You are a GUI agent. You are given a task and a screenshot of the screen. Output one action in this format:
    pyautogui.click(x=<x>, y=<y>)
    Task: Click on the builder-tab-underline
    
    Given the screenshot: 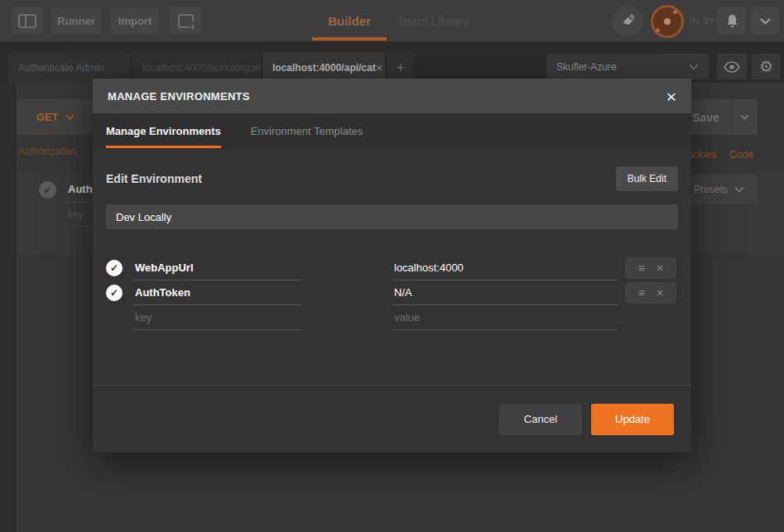 What is the action you would take?
    pyautogui.click(x=349, y=39)
    